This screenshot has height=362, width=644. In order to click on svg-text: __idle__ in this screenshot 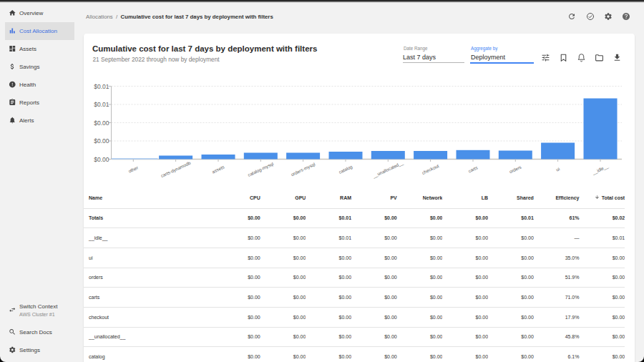, I will do `click(600, 170)`.